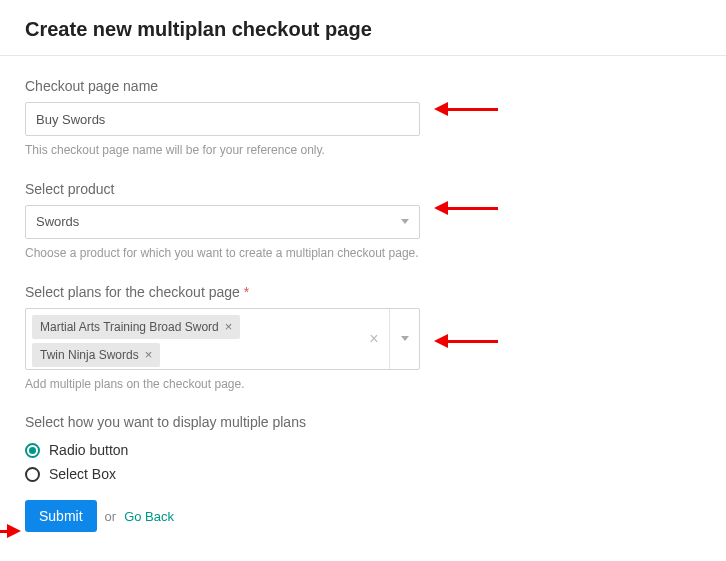  I want to click on field-select-product: Select product Swords Choose a product f…, so click(363, 222).